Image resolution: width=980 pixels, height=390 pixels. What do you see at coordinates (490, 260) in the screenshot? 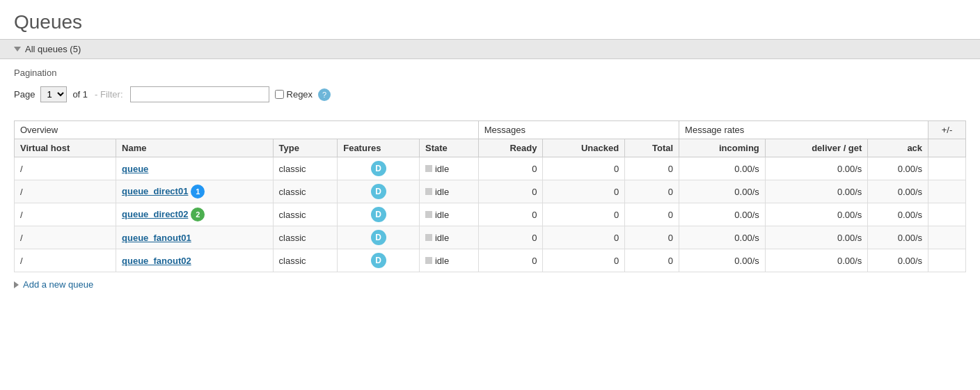
I see `table-row: /queue_fanout02classicDidle0000.00/s0.00…` at bounding box center [490, 260].